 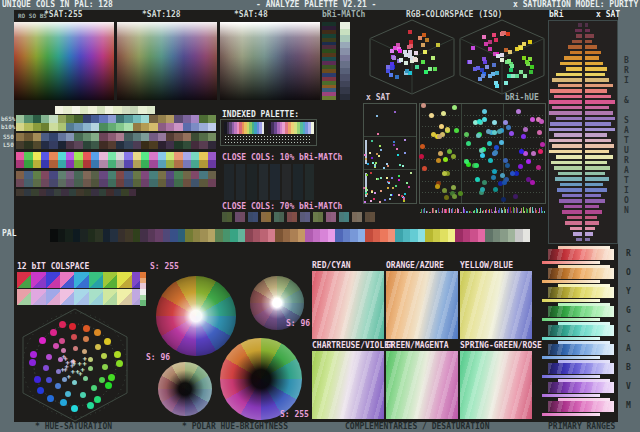 What do you see at coordinates (581, 406) in the screenshot?
I see `primary-range-strip-M` at bounding box center [581, 406].